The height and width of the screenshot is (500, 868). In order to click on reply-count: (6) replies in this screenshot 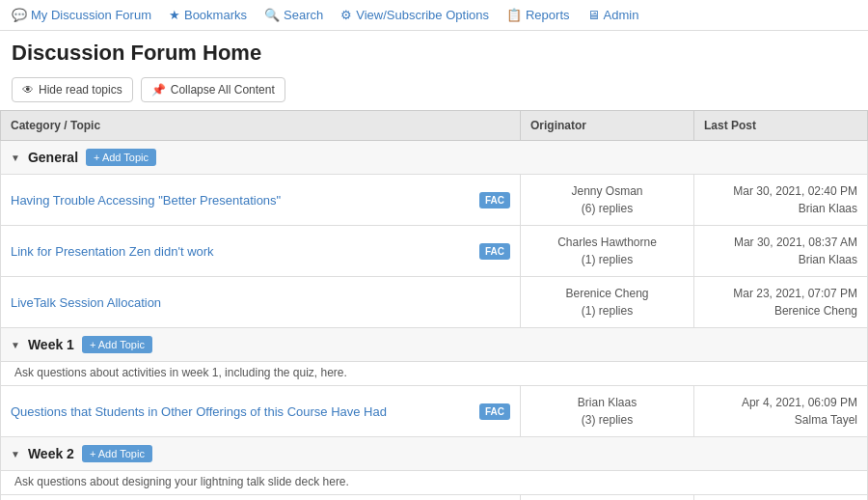, I will do `click(608, 208)`.